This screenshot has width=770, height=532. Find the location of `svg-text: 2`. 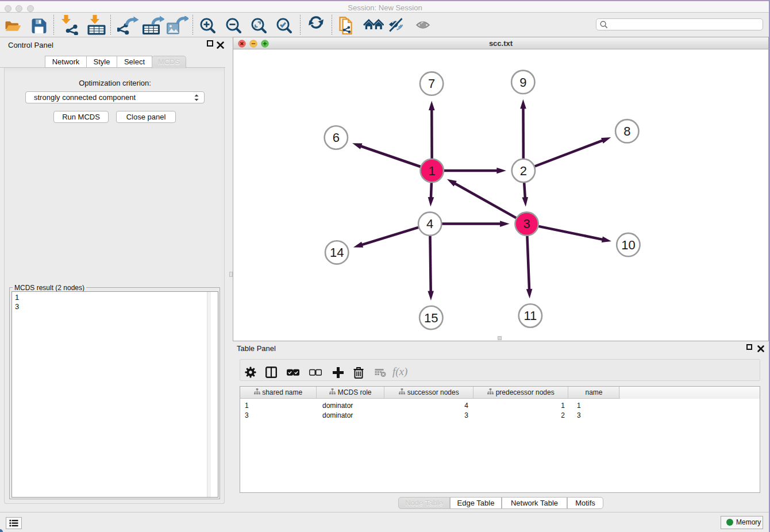

svg-text: 2 is located at coordinates (523, 171).